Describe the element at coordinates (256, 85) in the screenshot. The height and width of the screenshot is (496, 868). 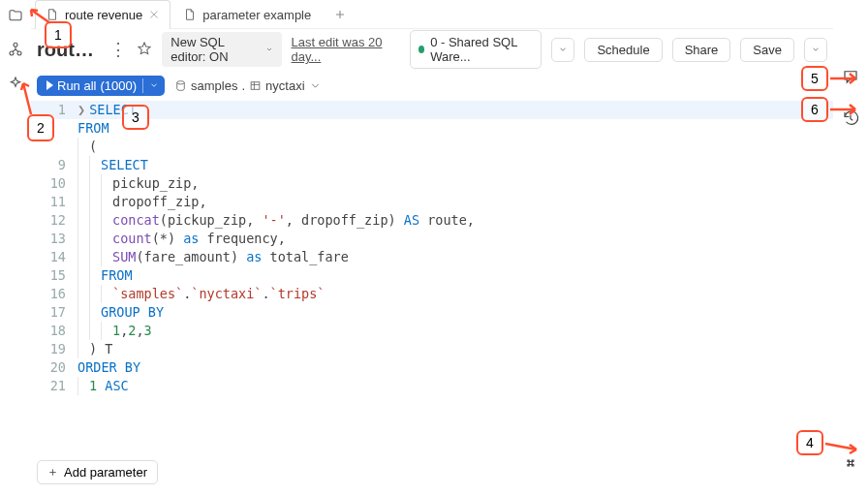
I see `table-icon` at that location.